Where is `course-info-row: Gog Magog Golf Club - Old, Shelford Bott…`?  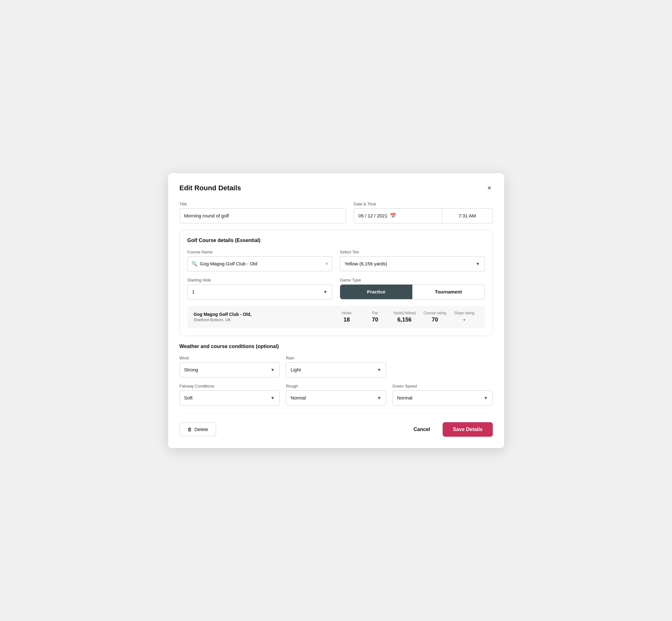
course-info-row: Gog Magog Golf Club - Old, Shelford Bott… is located at coordinates (336, 317).